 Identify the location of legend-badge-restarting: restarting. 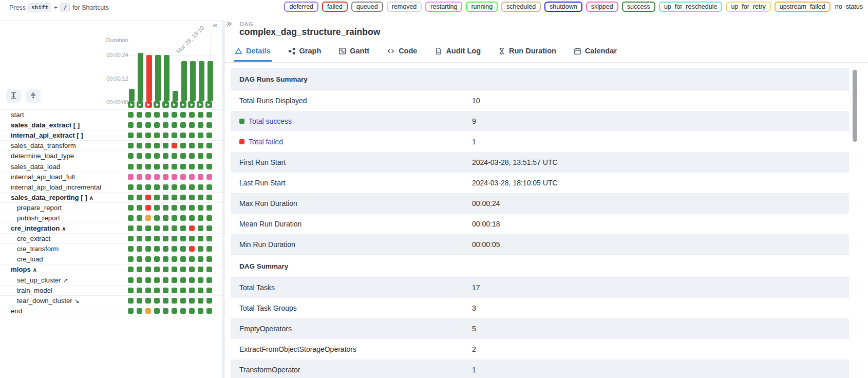
(444, 7).